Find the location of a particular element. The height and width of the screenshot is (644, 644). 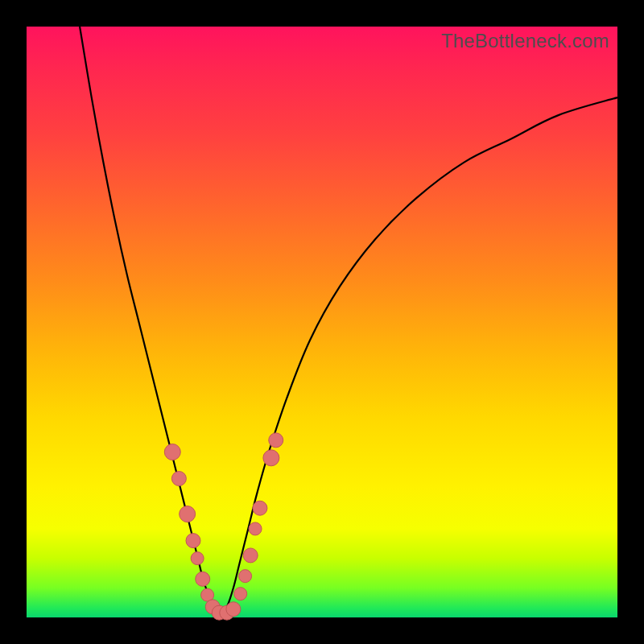

data-markers is located at coordinates (224, 526).